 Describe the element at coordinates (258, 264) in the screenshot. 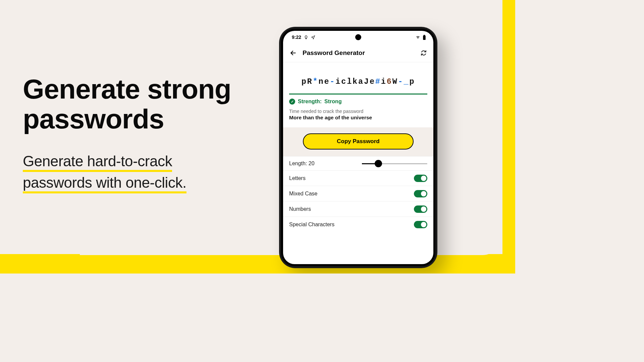

I see `yellow-bottom-accent` at that location.